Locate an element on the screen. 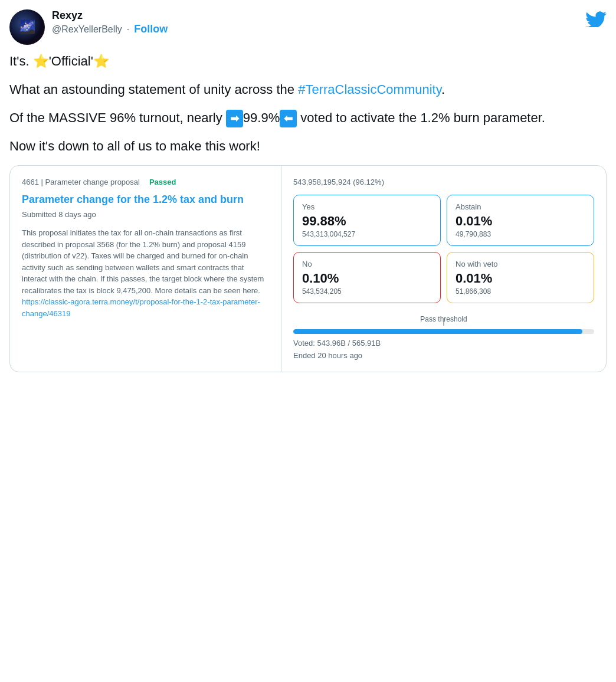 This screenshot has height=682, width=616. vote-box-abstain: Abstain 0.01% 49,790,883 is located at coordinates (520, 221).